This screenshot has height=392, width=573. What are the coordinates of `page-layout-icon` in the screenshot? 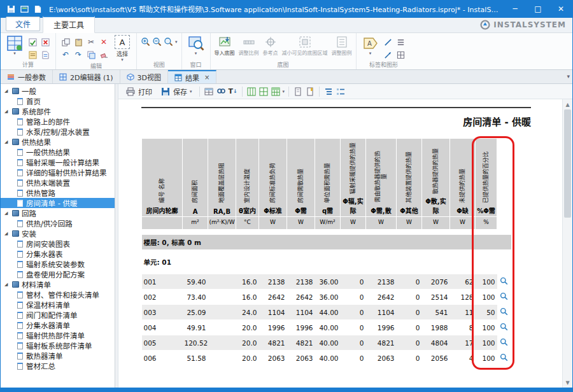 It's located at (298, 92).